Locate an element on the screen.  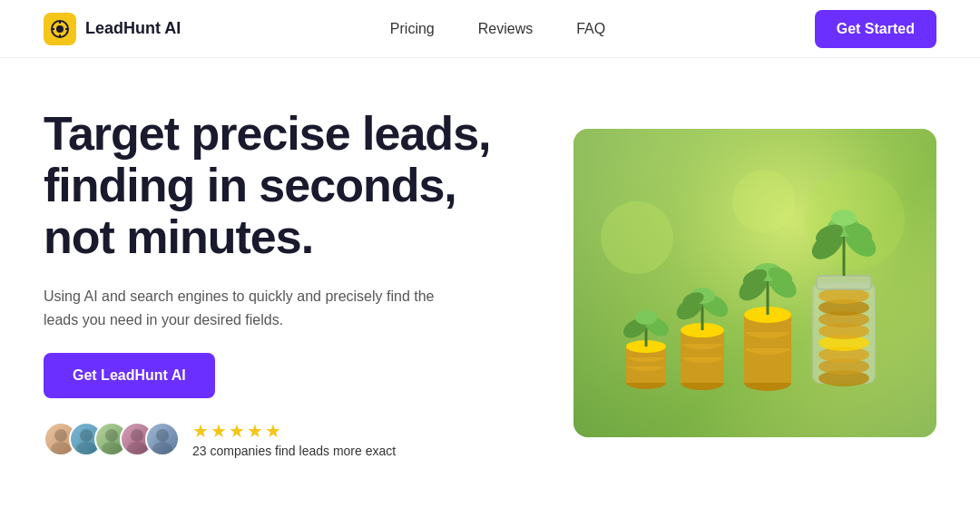
avatar is located at coordinates (162, 439).